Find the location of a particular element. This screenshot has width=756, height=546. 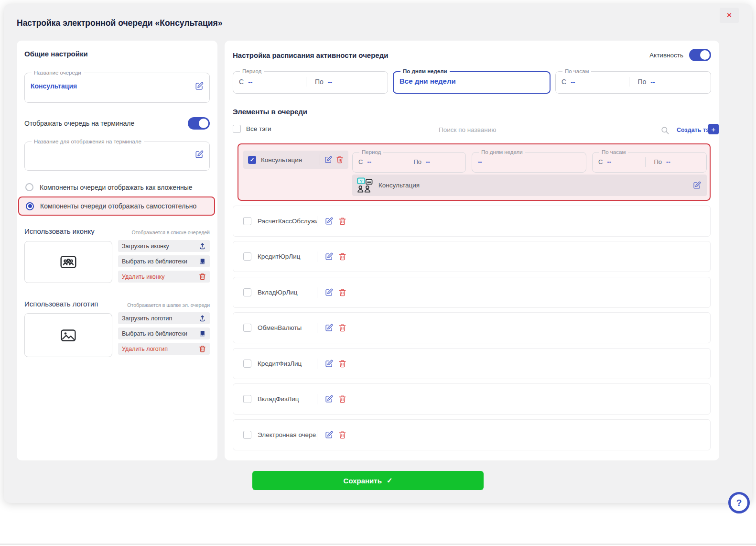

schedule-period-field: Период С -- По -- is located at coordinates (311, 81).